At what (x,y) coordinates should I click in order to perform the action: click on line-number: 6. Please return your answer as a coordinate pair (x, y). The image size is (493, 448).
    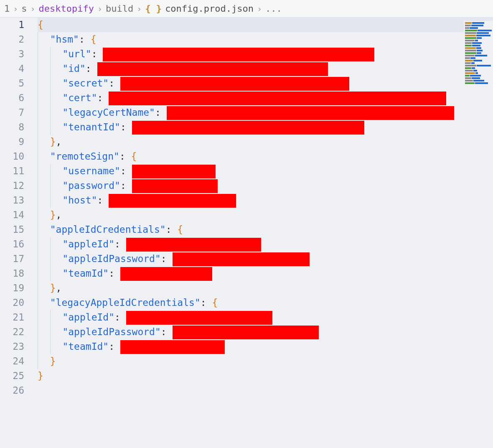
    Looking at the image, I should click on (12, 98).